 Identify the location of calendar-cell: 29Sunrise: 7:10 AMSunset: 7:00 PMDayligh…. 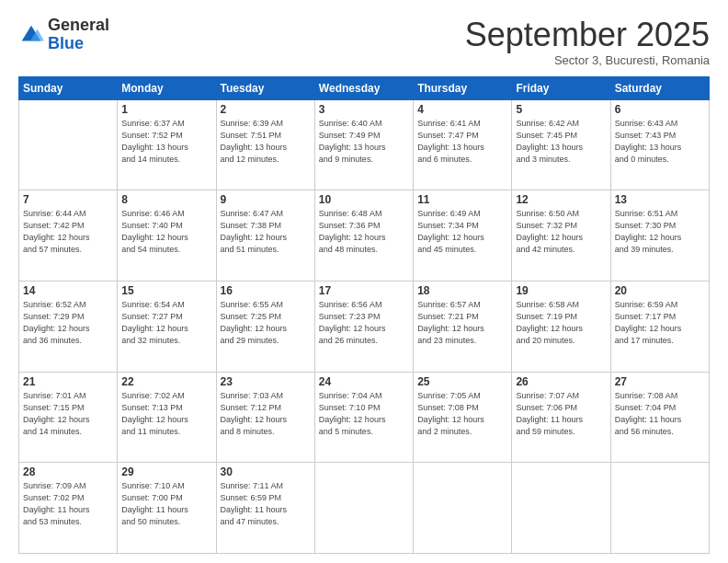
(167, 508).